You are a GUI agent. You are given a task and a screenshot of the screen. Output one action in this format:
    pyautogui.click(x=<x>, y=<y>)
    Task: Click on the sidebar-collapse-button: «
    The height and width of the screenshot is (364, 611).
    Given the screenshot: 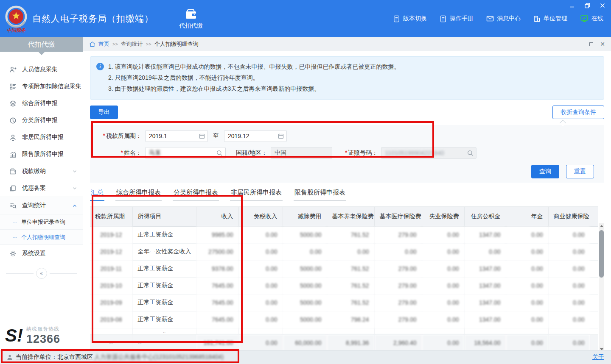 What is the action you would take?
    pyautogui.click(x=42, y=273)
    